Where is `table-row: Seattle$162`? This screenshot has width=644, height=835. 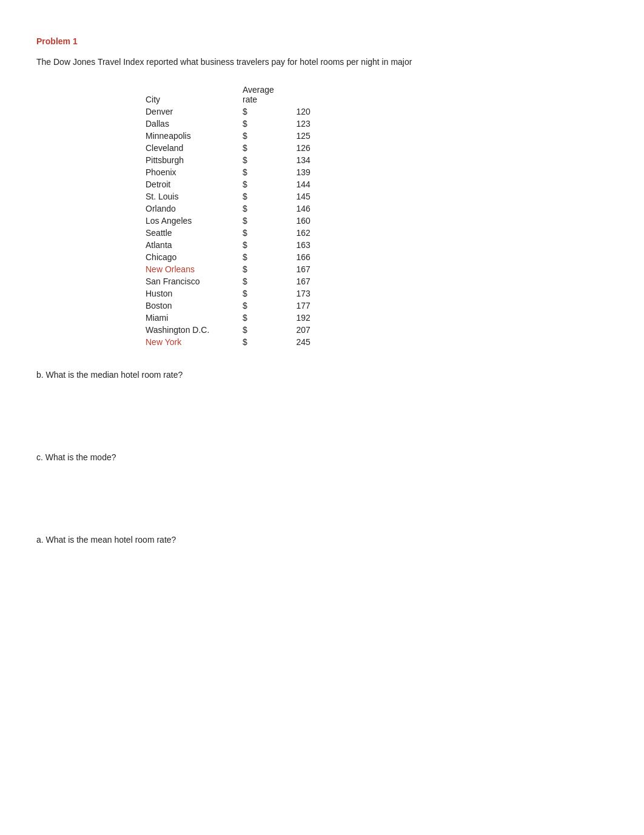 table-row: Seattle$162 is located at coordinates (228, 233).